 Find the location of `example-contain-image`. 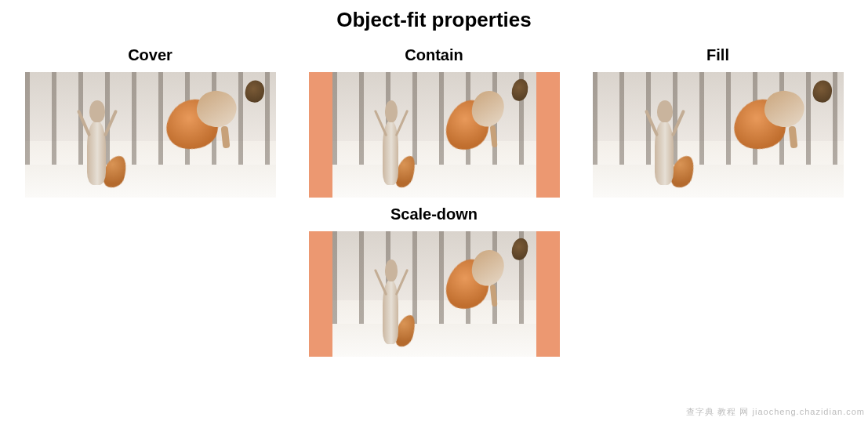

example-contain-image is located at coordinates (434, 135).